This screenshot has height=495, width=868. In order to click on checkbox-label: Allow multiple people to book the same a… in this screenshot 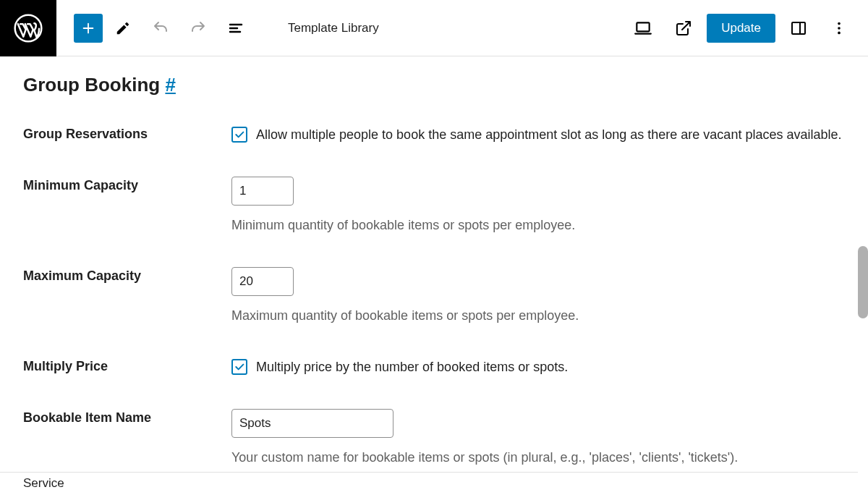, I will do `click(548, 135)`.